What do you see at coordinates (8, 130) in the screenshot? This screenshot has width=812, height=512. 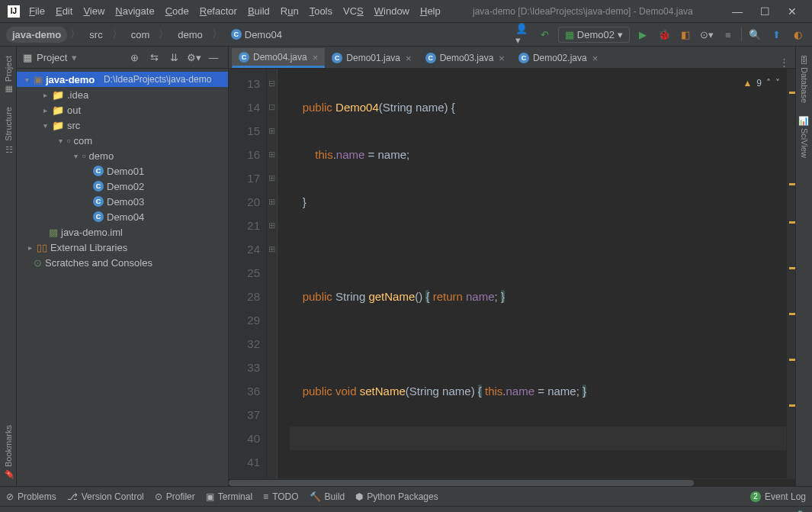 I see `left-tab-structure: ☷Structure` at bounding box center [8, 130].